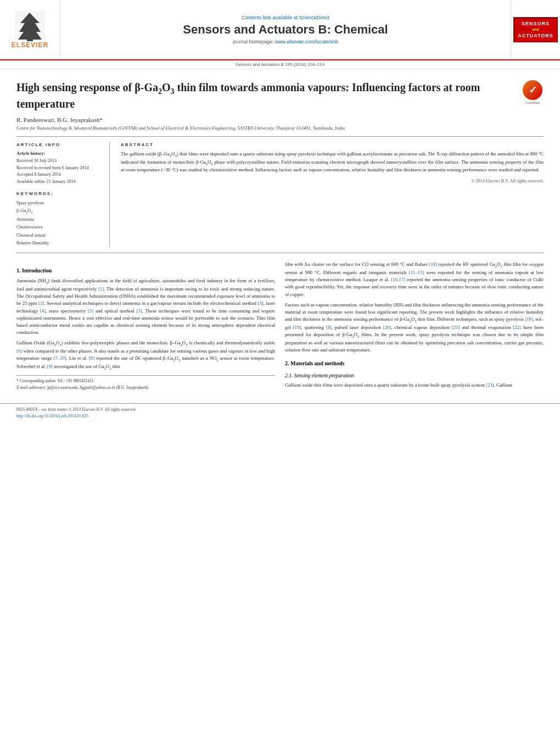 The height and width of the screenshot is (742, 560). I want to click on accepted-date: Accepted 8 January 2014, so click(38, 175).